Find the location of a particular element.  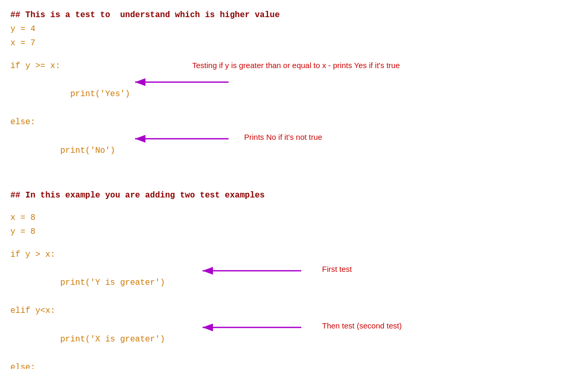

arrow-x-greater-svg is located at coordinates (252, 327).